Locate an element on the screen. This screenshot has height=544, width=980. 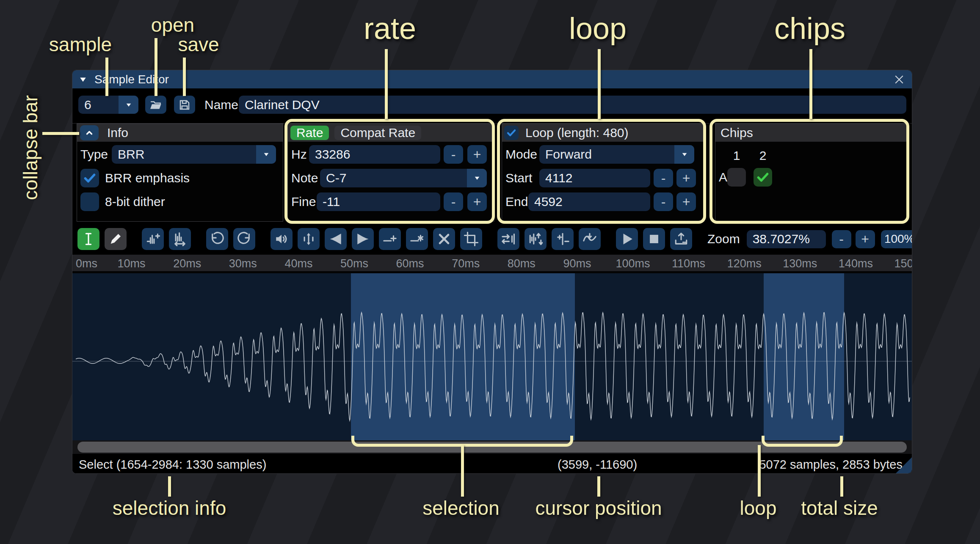
select-tool-icon is located at coordinates (88, 239).